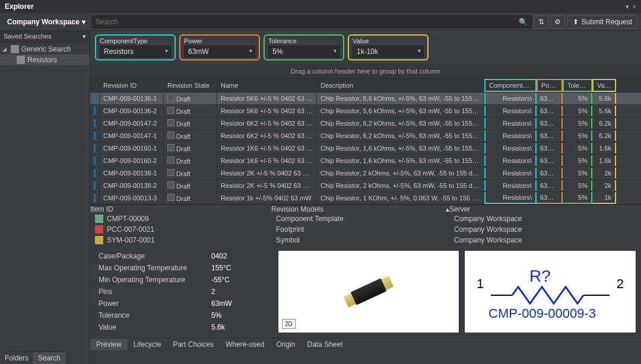  I want to click on parameter-row: Value5.6k, so click(184, 327).